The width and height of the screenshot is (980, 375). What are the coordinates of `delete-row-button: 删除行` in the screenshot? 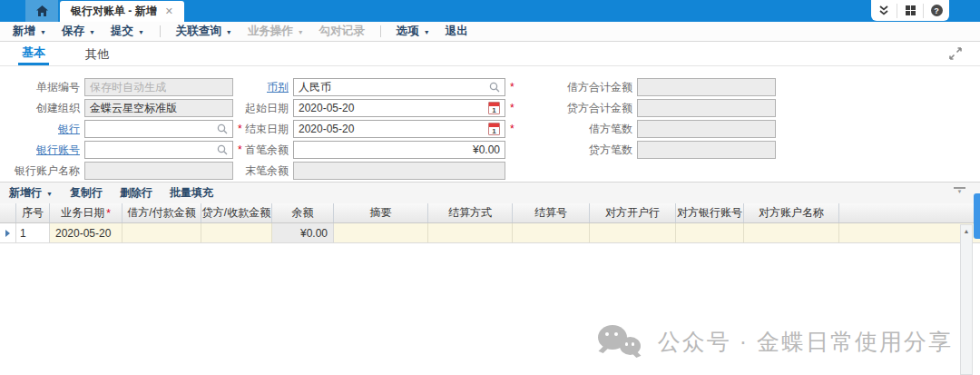 It's located at (136, 192).